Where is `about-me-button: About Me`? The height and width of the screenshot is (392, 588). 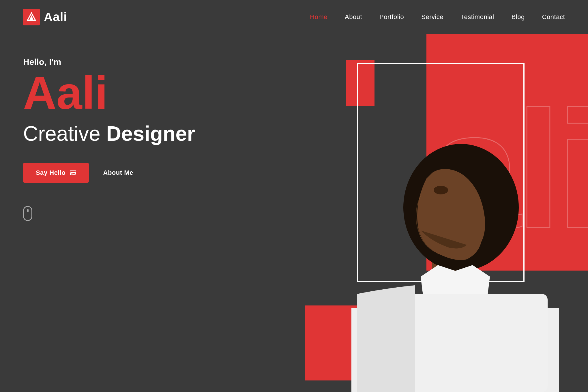
about-me-button: About Me is located at coordinates (118, 173).